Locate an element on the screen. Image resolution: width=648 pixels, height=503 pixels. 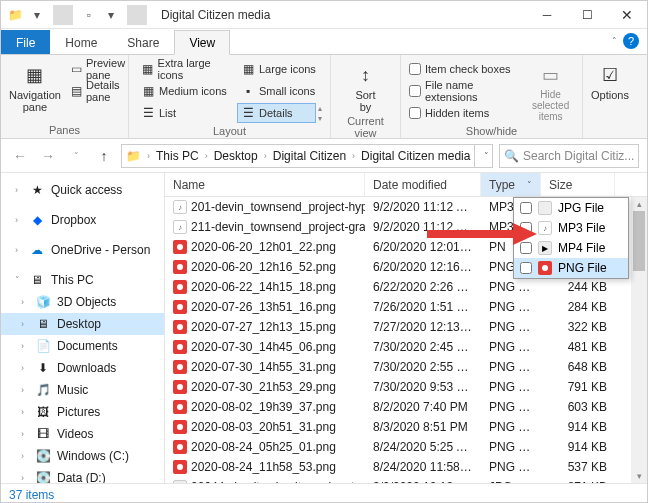
file-type: JPG File is located at coordinates (511, 482).